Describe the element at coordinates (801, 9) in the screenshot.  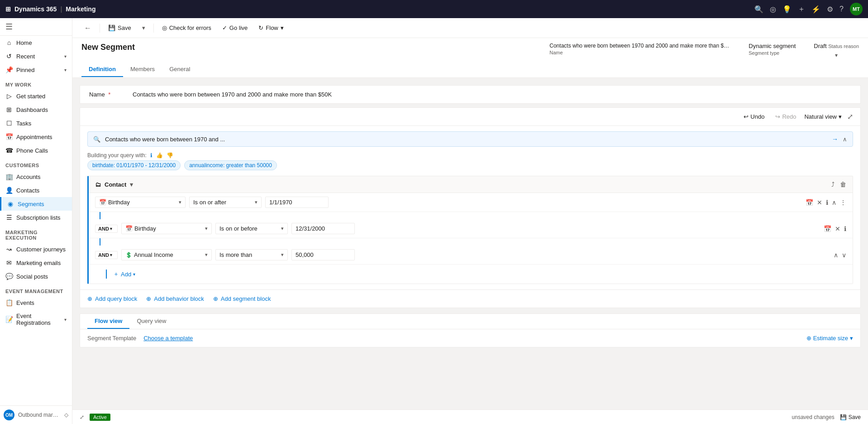
I see `add-icon: ＋` at that location.